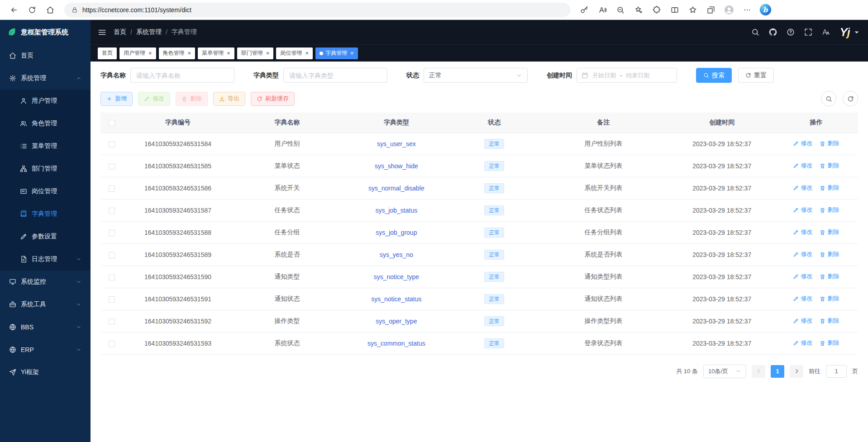 The height and width of the screenshot is (442, 868). I want to click on sidebar-item-menu-management: 菜单管理, so click(45, 146).